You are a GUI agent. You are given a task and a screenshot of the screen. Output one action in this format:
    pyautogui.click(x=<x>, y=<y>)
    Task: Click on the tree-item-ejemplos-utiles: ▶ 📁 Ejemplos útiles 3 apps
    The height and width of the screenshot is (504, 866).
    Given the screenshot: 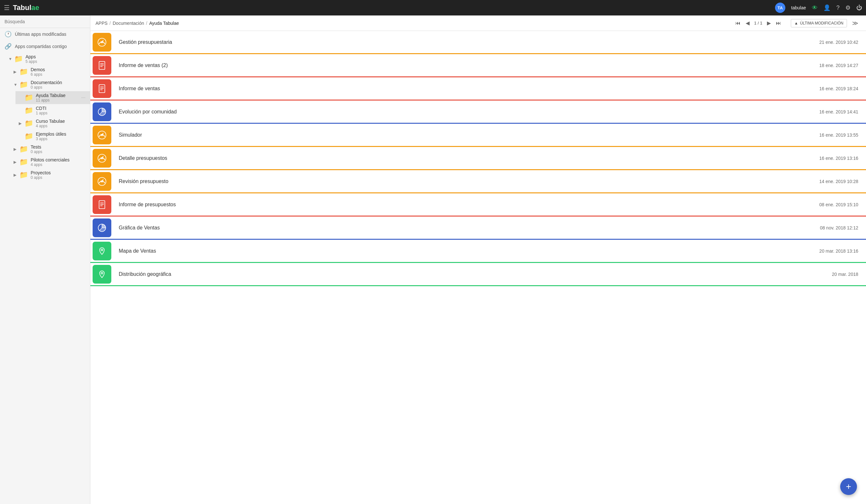 What is the action you would take?
    pyautogui.click(x=53, y=136)
    